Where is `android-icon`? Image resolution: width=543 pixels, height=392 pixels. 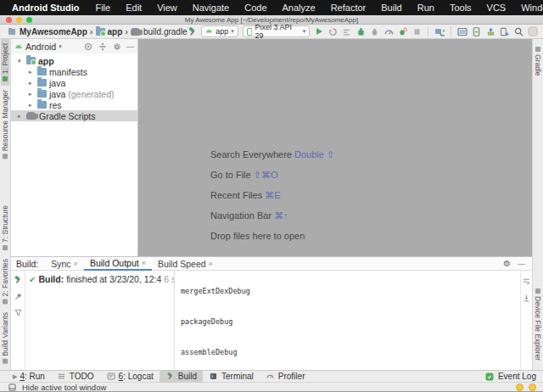
android-icon is located at coordinates (209, 32).